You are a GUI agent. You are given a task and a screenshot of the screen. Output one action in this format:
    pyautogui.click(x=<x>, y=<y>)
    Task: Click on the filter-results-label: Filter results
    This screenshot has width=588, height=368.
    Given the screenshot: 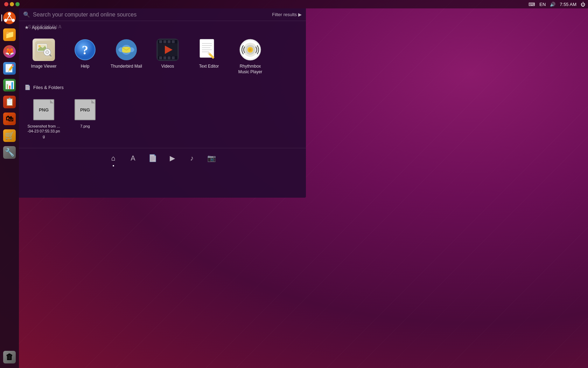 What is the action you would take?
    pyautogui.click(x=284, y=15)
    